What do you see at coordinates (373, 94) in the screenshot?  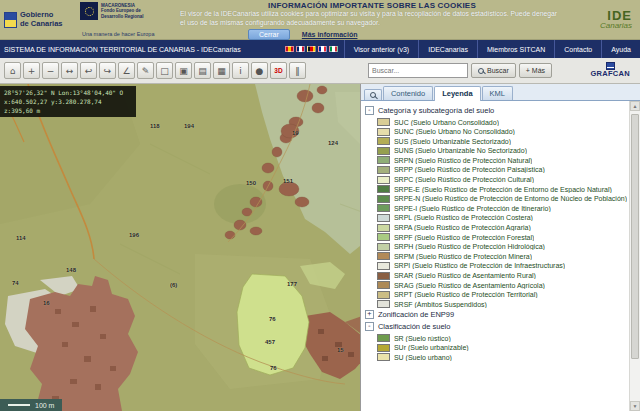 I see `tab-search` at bounding box center [373, 94].